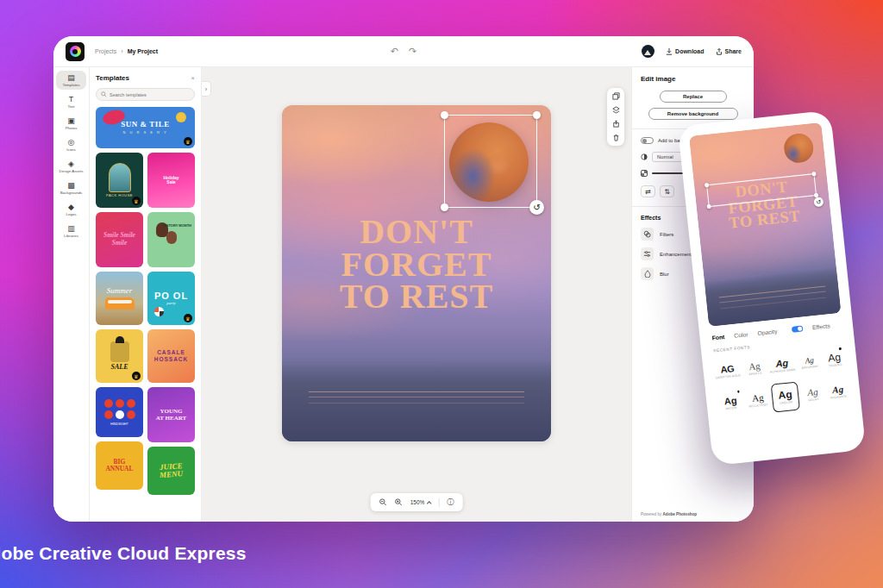 The image size is (883, 588). What do you see at coordinates (616, 138) in the screenshot?
I see `delete-icon` at bounding box center [616, 138].